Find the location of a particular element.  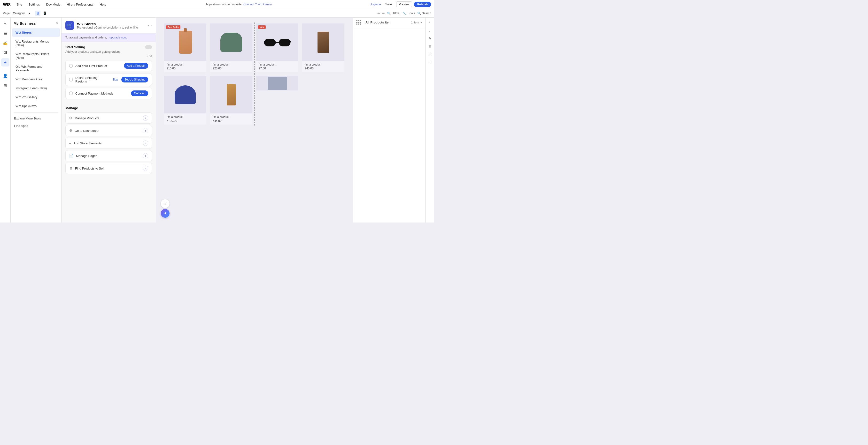

product-info-1: I'm a product €10.00 is located at coordinates (185, 67).